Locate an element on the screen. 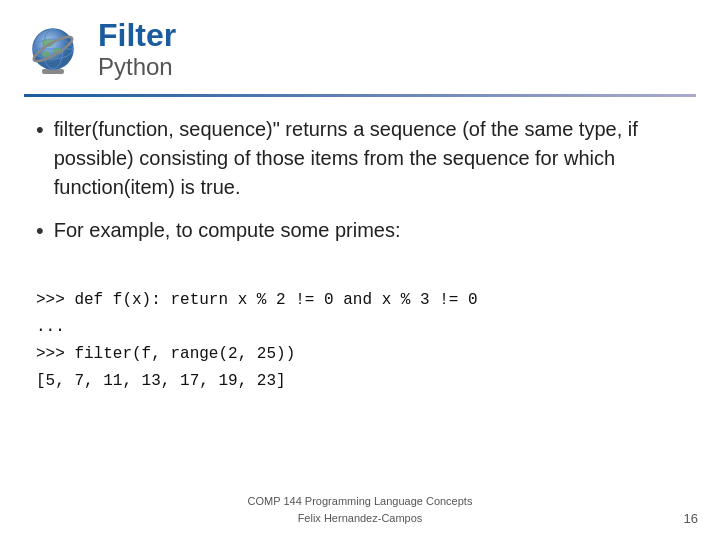  bullet-item-1: • filter(function, sequence)" returns a … is located at coordinates (360, 158).